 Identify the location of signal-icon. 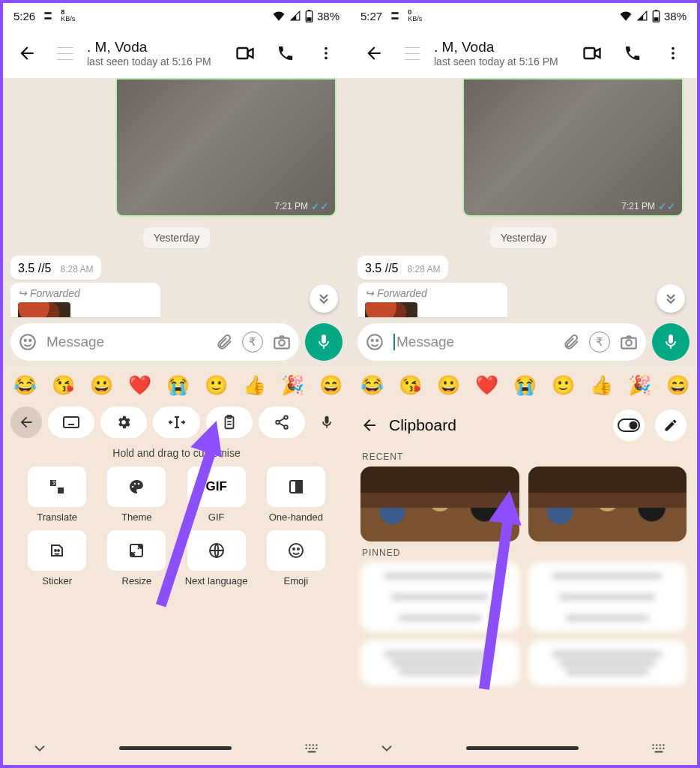
(642, 16).